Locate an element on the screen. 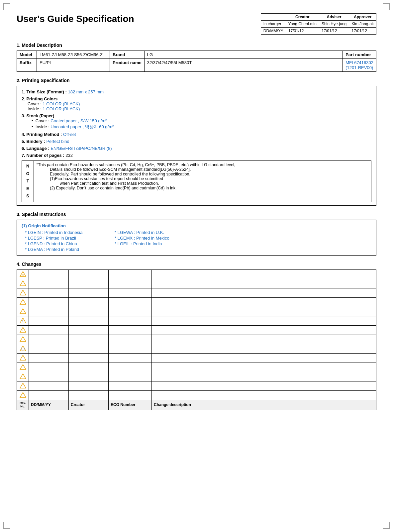 The height and width of the screenshot is (532, 393). model-label: Model is located at coordinates (27, 55).